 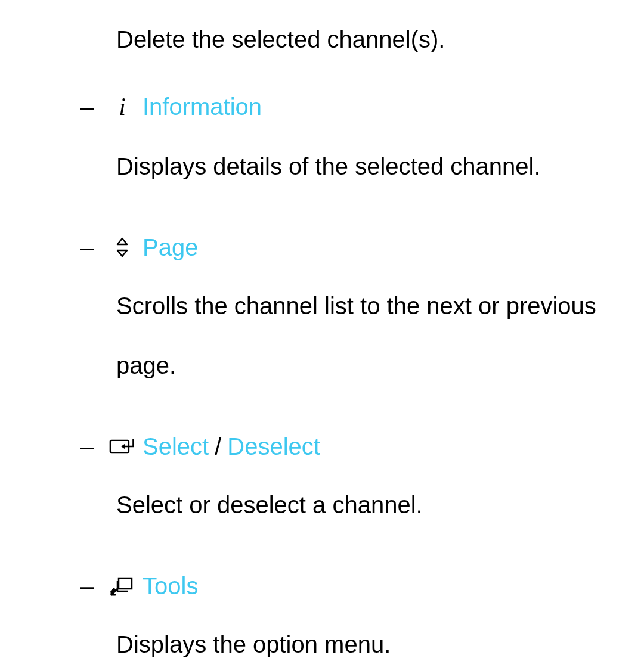 What do you see at coordinates (357, 586) in the screenshot?
I see `item-header: – Tools` at bounding box center [357, 586].